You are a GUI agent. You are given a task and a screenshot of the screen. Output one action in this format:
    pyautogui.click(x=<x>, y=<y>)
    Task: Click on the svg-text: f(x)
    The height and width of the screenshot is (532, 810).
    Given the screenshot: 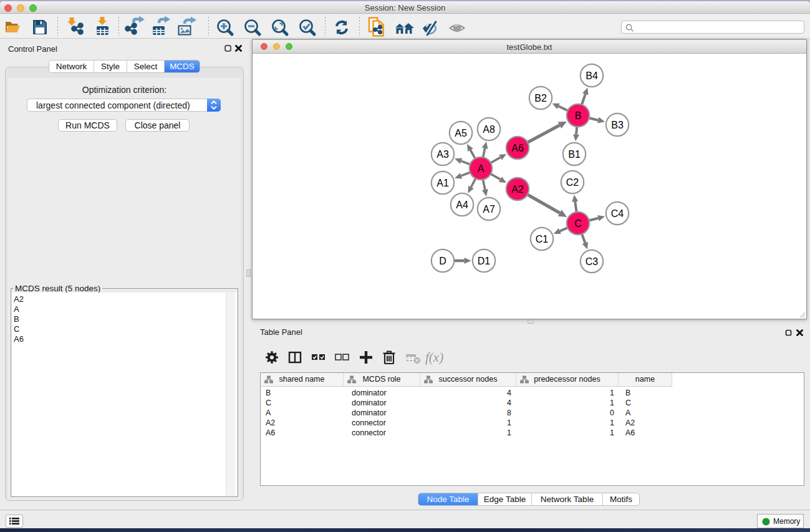 What is the action you would take?
    pyautogui.click(x=434, y=357)
    